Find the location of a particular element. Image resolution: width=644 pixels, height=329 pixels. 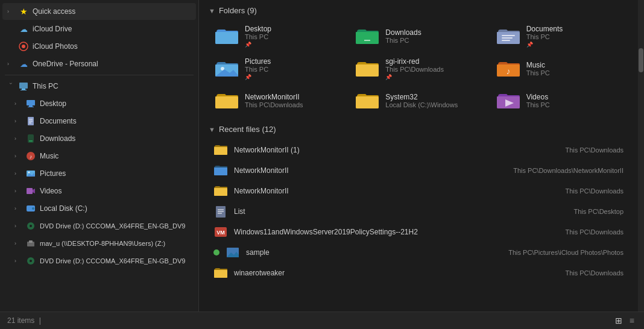

folder-path: This PC\Downloads is located at coordinates (415, 69).